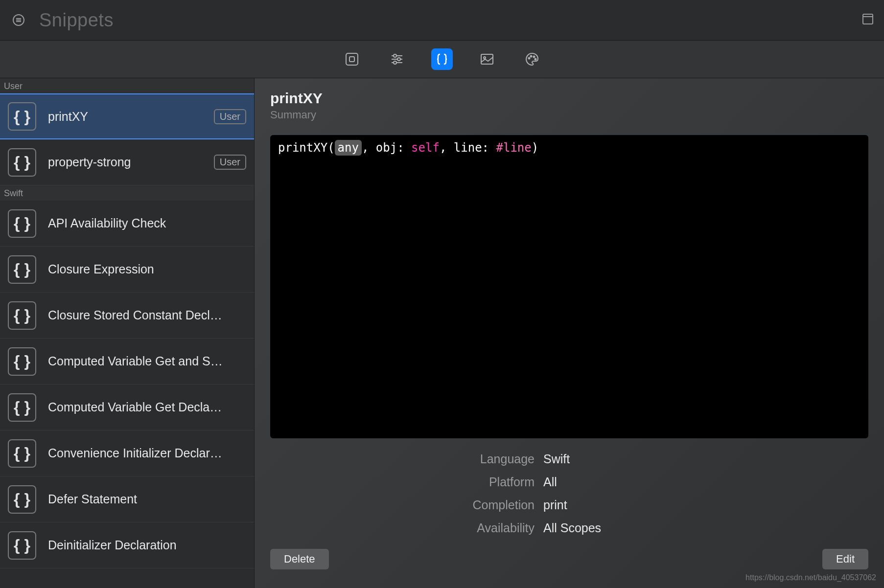 This screenshot has width=884, height=588. What do you see at coordinates (127, 224) in the screenshot?
I see `list-item: { } API Availability Check` at bounding box center [127, 224].